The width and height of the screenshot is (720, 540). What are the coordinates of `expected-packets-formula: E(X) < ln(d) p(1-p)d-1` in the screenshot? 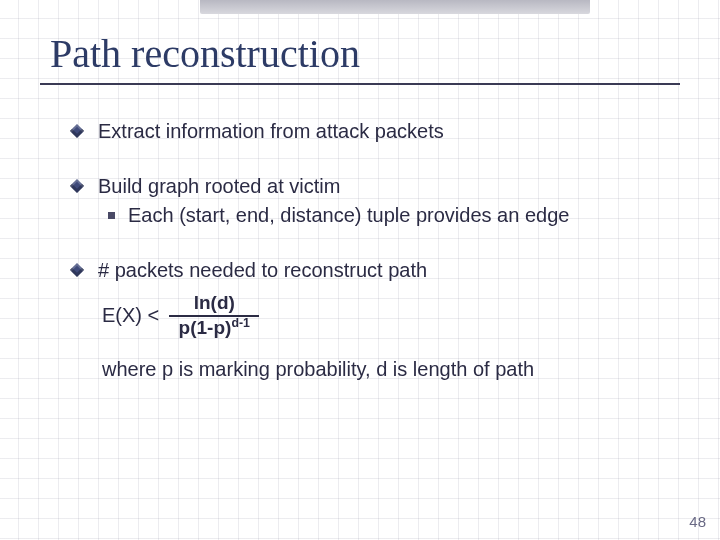 It's located at (386, 316).